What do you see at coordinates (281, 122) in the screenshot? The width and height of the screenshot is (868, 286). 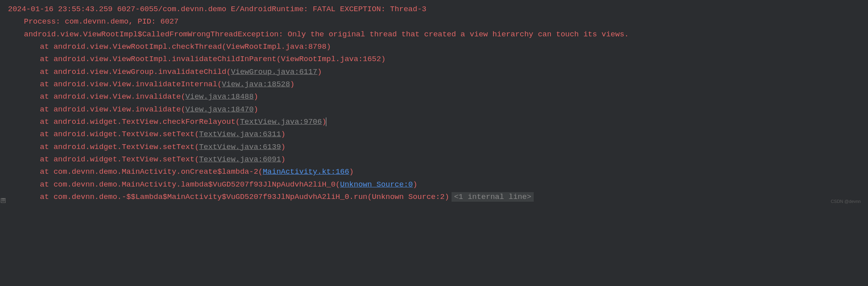 I see `source-link: TextView.java:9706` at bounding box center [281, 122].